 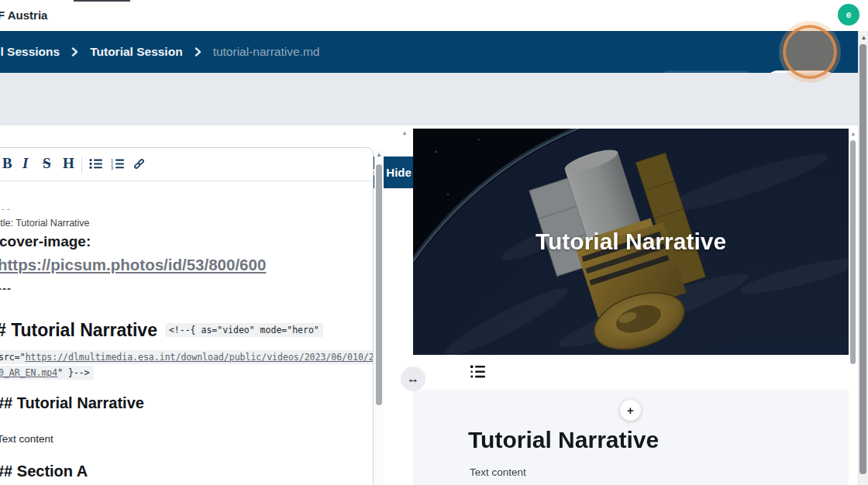 What do you see at coordinates (186, 164) in the screenshot?
I see `editor-format-toolbar: B I S H 1 2 3` at bounding box center [186, 164].